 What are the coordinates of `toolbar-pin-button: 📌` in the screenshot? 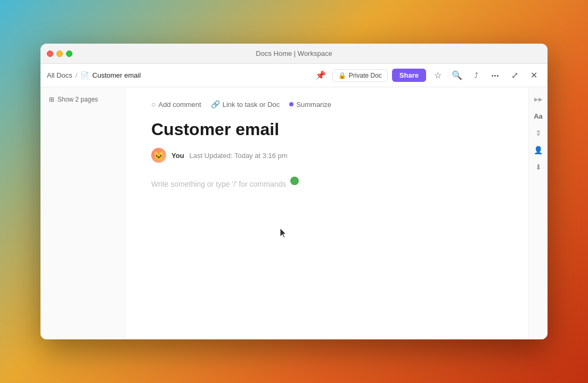 It's located at (321, 76).